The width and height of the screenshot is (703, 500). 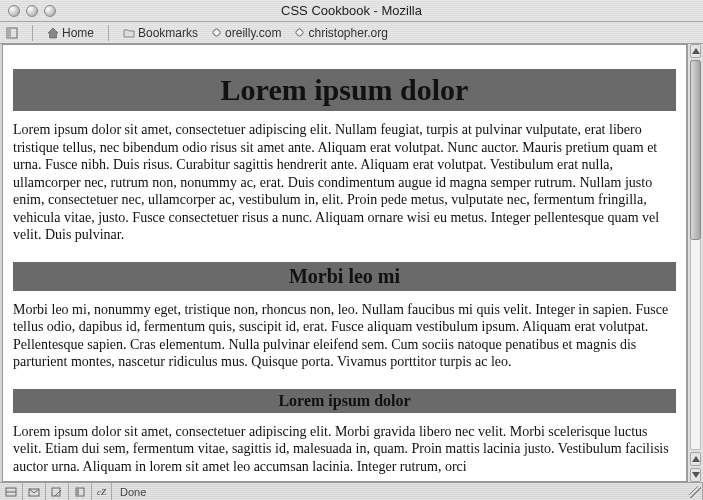 I want to click on composer-icon: cZ, so click(x=102, y=492).